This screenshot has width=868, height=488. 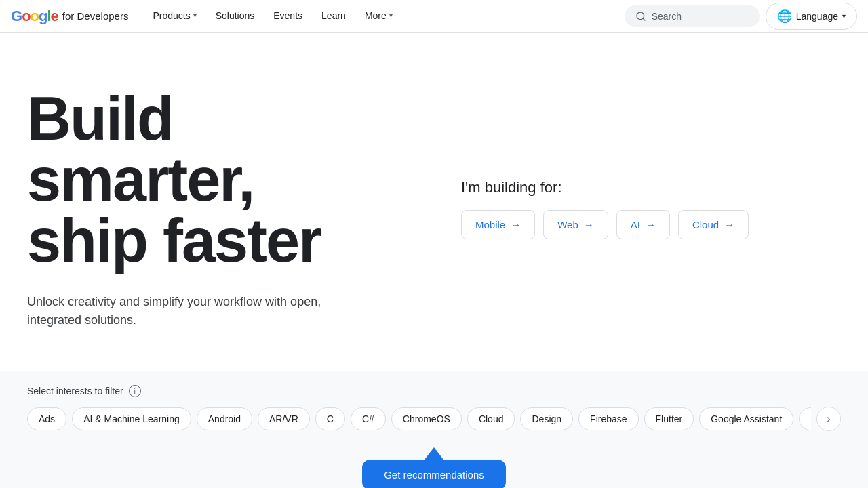 What do you see at coordinates (713, 225) in the screenshot?
I see `cloud-button: Cloud →` at bounding box center [713, 225].